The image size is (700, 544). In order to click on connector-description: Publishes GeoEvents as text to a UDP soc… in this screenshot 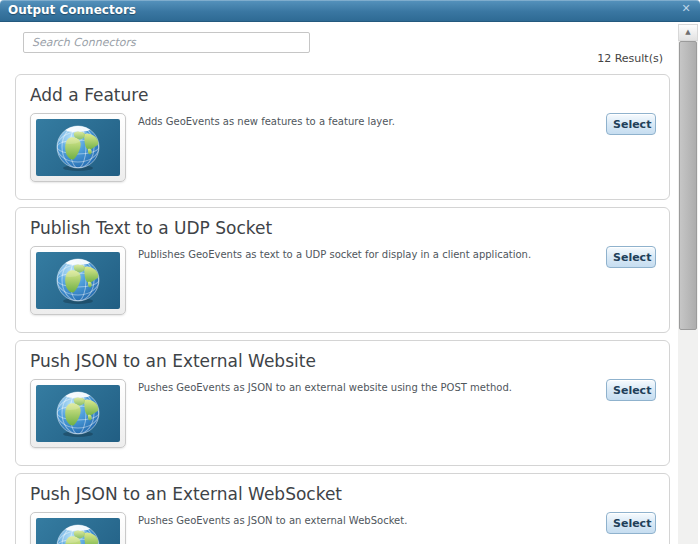, I will do `click(366, 256)`.